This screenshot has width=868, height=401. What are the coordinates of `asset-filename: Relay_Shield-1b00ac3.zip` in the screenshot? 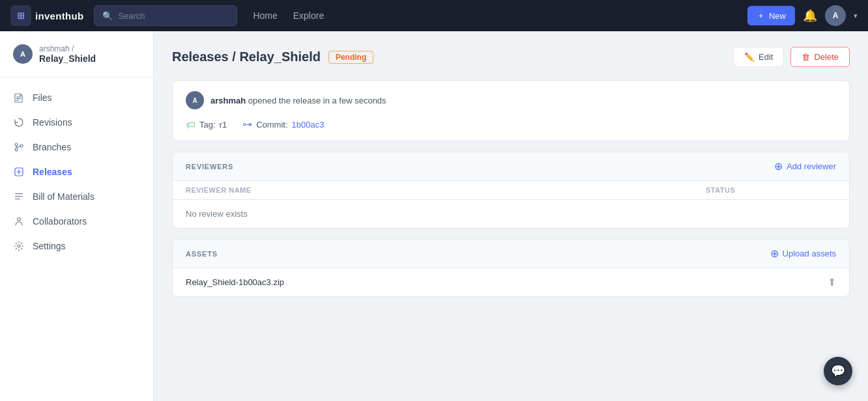 It's located at (235, 283).